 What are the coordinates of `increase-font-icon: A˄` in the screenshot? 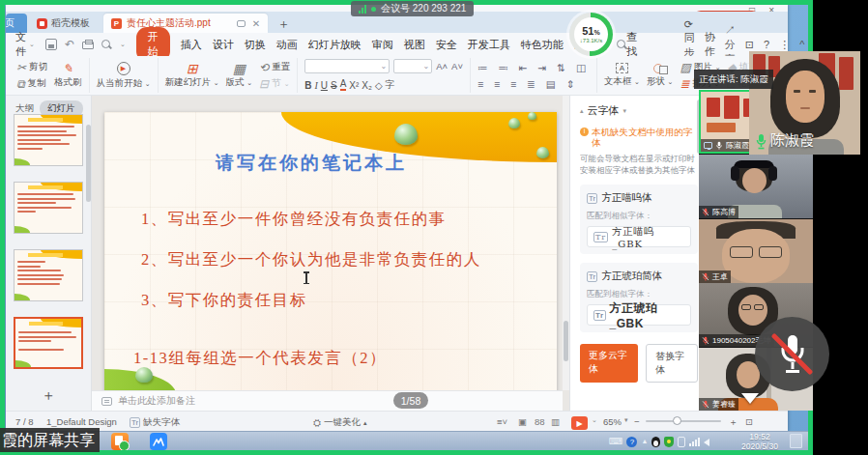 It's located at (442, 66).